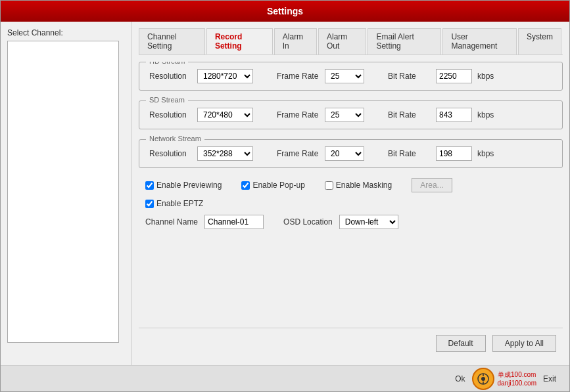 The image size is (570, 392). What do you see at coordinates (351, 154) in the screenshot?
I see `network-stream-row: Resolution 352*288 320*240 176*144 Frame…` at bounding box center [351, 154].